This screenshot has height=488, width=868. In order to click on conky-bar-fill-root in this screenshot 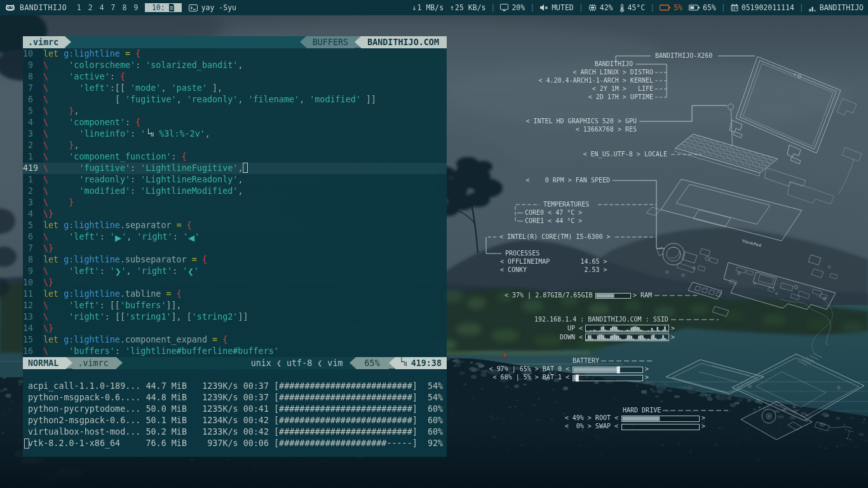, I will do `click(642, 419)`.